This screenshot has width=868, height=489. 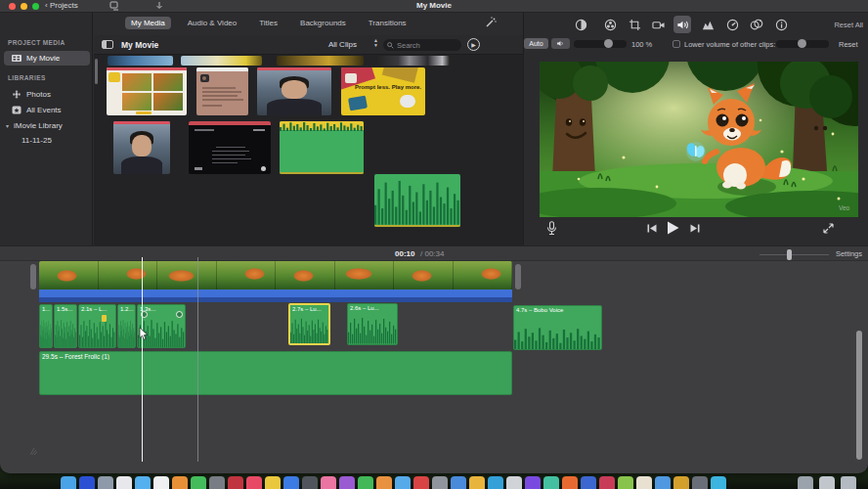 I want to click on clip-left-handle, so click(x=33, y=277).